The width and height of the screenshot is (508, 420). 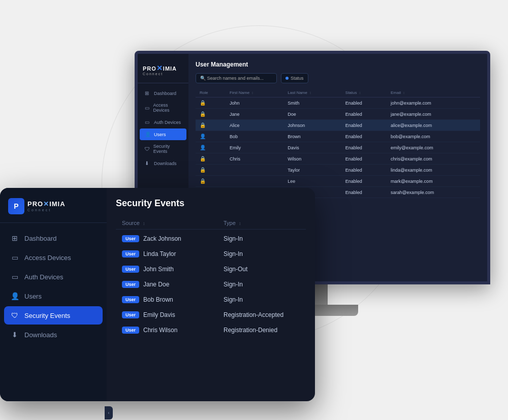 I want to click on panel-logo-main: PRO✕IMIA, so click(x=47, y=204).